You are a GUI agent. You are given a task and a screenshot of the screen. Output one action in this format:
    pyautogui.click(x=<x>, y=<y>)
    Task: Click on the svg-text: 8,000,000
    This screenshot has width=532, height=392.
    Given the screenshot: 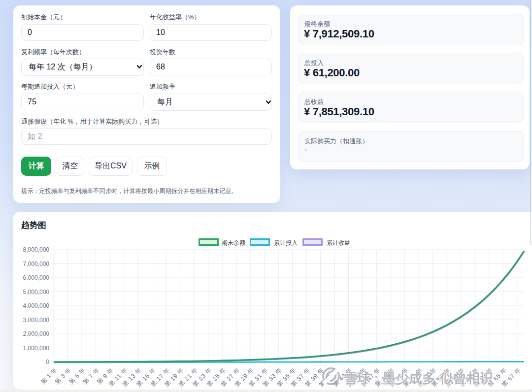 What is the action you would take?
    pyautogui.click(x=36, y=250)
    